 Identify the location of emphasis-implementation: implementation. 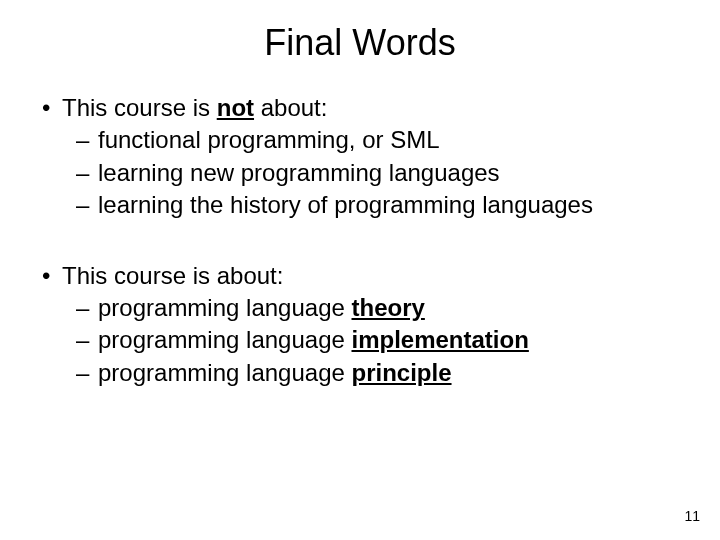
(440, 340).